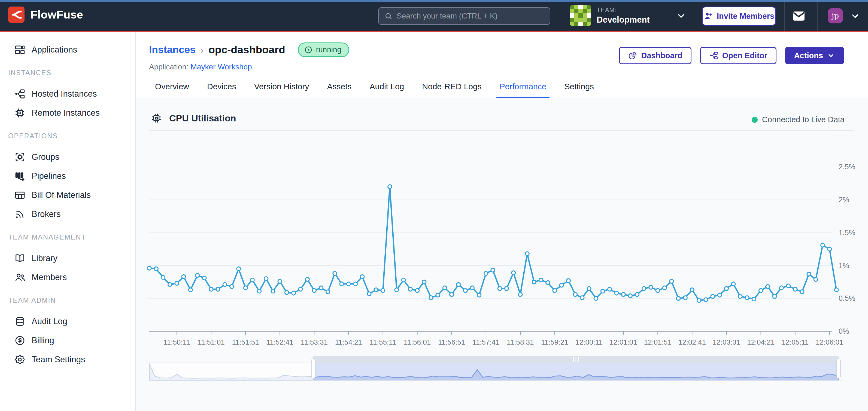  Describe the element at coordinates (739, 16) in the screenshot. I see `invite-members-button: Invite Members` at that location.